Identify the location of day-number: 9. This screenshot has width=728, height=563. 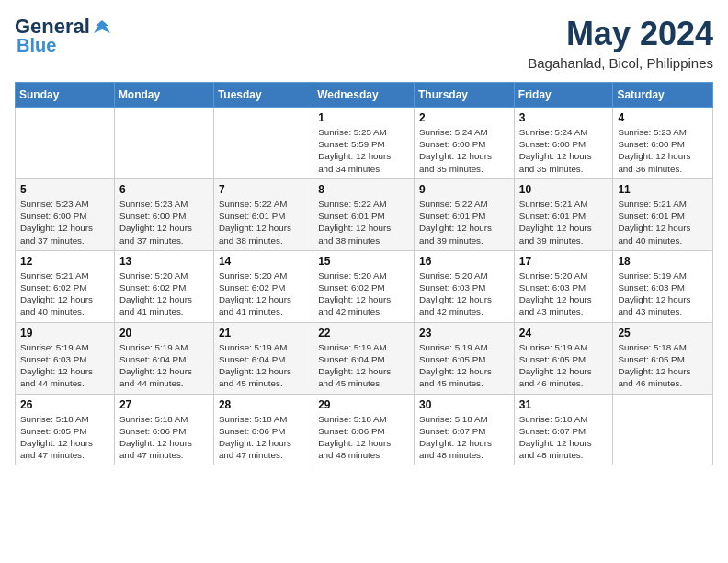
(464, 190).